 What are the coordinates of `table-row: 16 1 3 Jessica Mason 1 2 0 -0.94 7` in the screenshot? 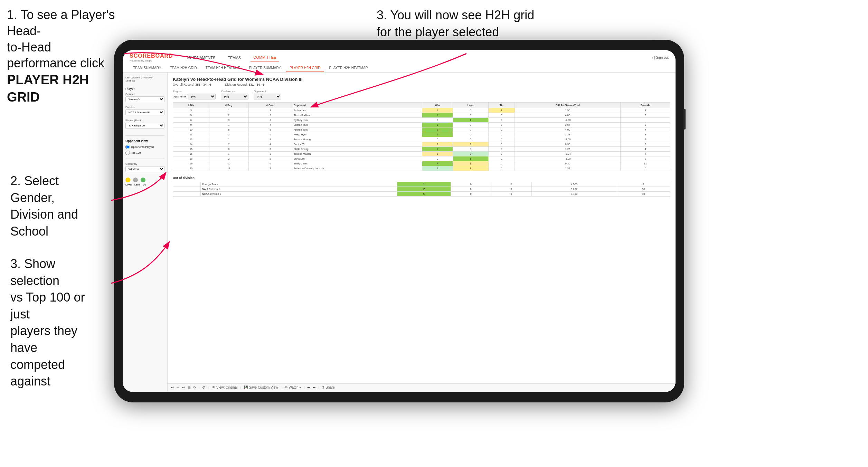 It's located at (422, 154).